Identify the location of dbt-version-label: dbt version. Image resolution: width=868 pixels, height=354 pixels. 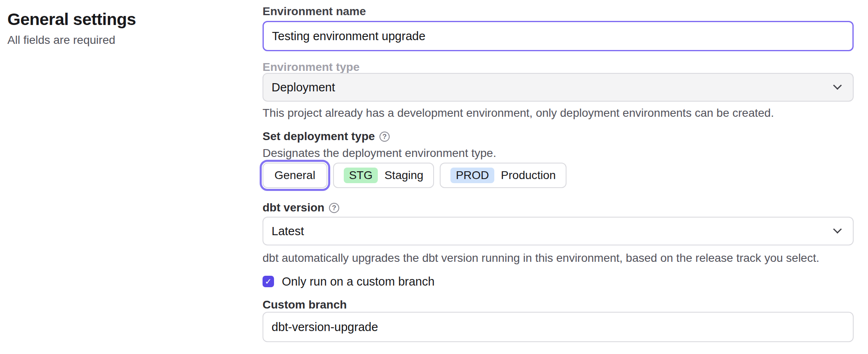
(294, 208).